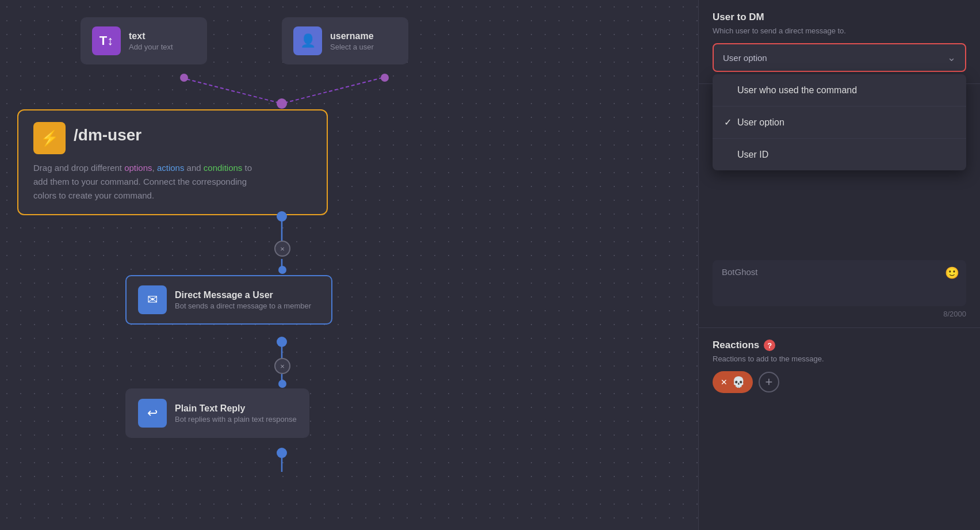  I want to click on dropdown-item-user-id: ✓ User ID, so click(840, 154).